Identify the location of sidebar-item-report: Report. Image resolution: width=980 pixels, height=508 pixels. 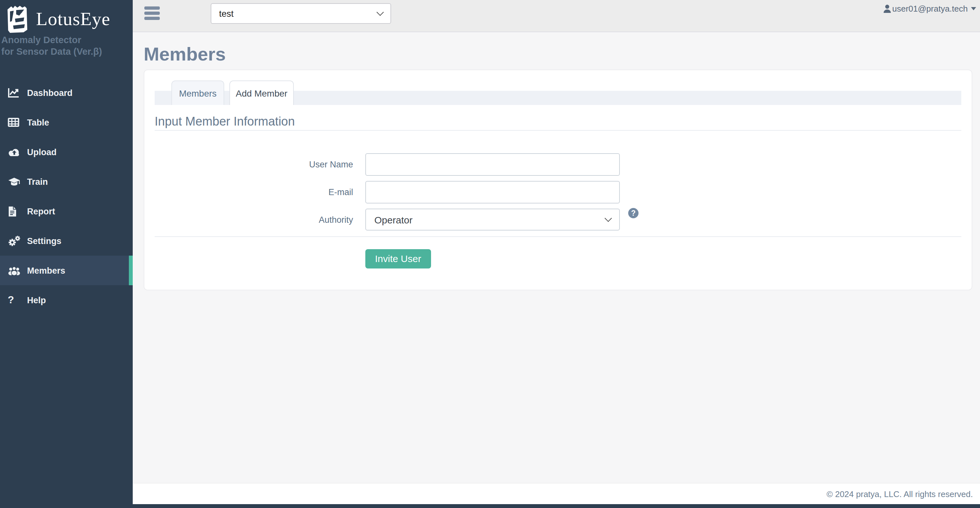
(66, 211).